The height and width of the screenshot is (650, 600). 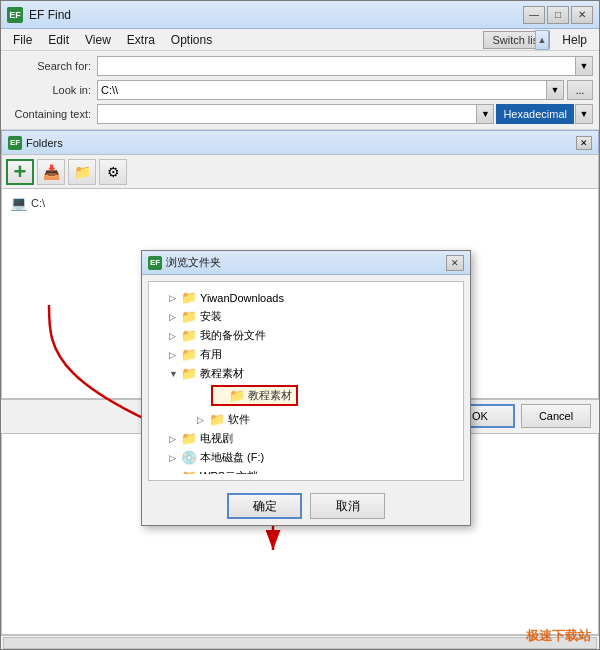 What do you see at coordinates (300, 643) in the screenshot?
I see `scroll-track` at bounding box center [300, 643].